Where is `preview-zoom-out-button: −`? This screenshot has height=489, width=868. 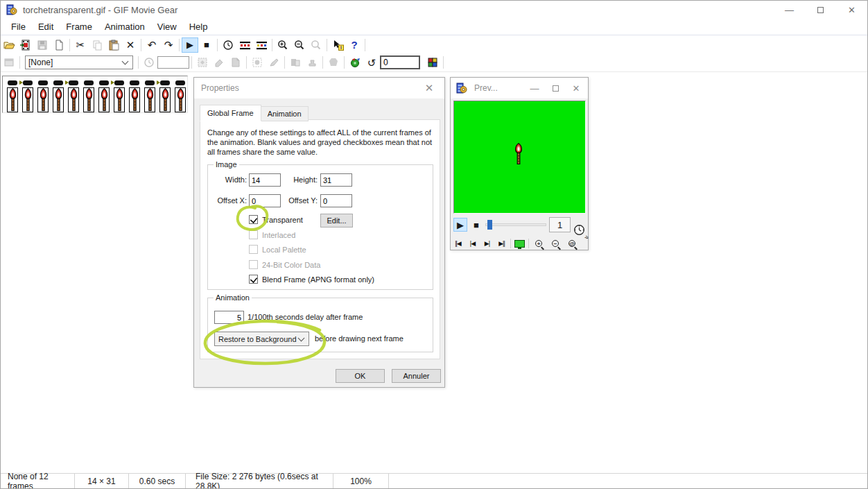 preview-zoom-out-button: − is located at coordinates (555, 243).